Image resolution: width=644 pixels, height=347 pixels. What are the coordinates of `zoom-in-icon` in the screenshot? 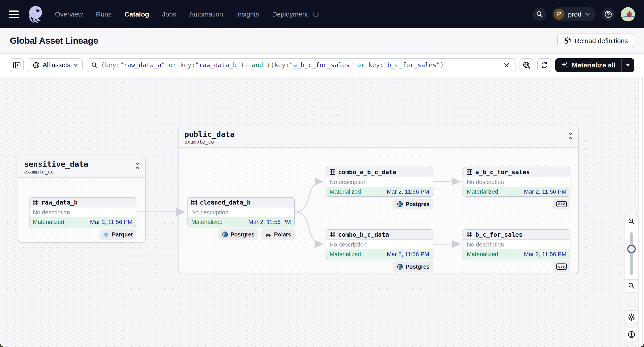 It's located at (632, 221).